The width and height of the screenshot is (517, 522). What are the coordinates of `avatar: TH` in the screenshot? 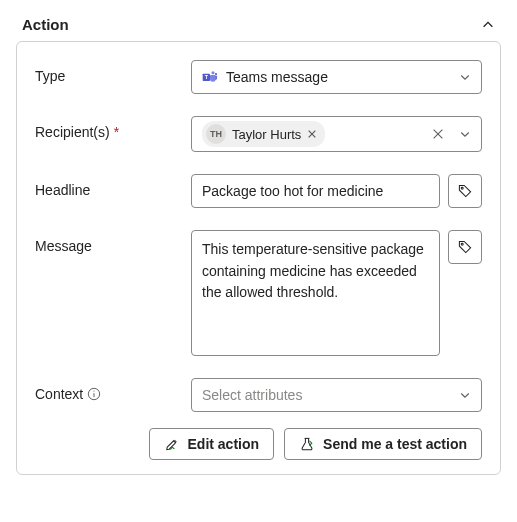 It's located at (216, 134).